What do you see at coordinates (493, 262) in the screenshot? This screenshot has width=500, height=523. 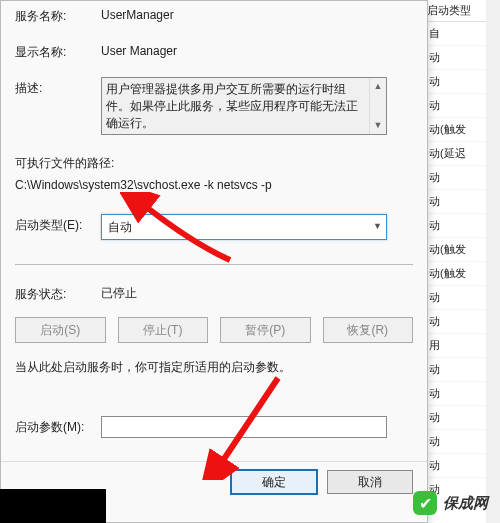 I see `list-scrollbar` at bounding box center [493, 262].